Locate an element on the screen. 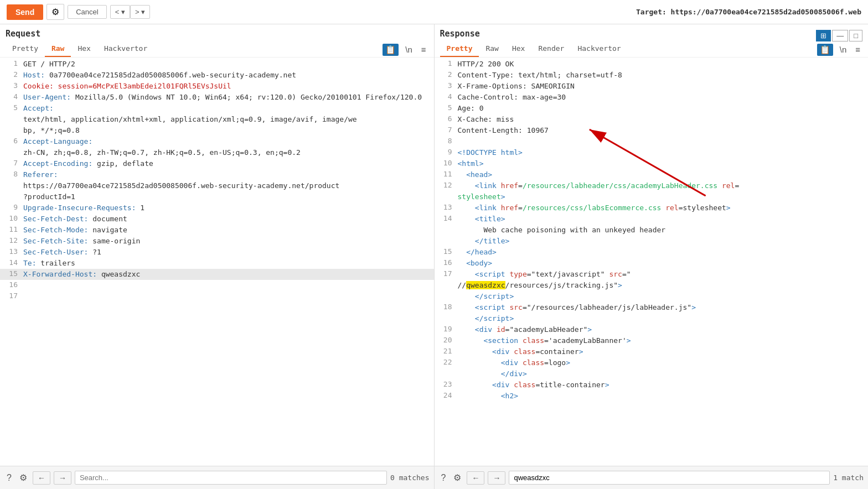 This screenshot has width=868, height=489. prev-nav-button: < ▾ is located at coordinates (120, 12).